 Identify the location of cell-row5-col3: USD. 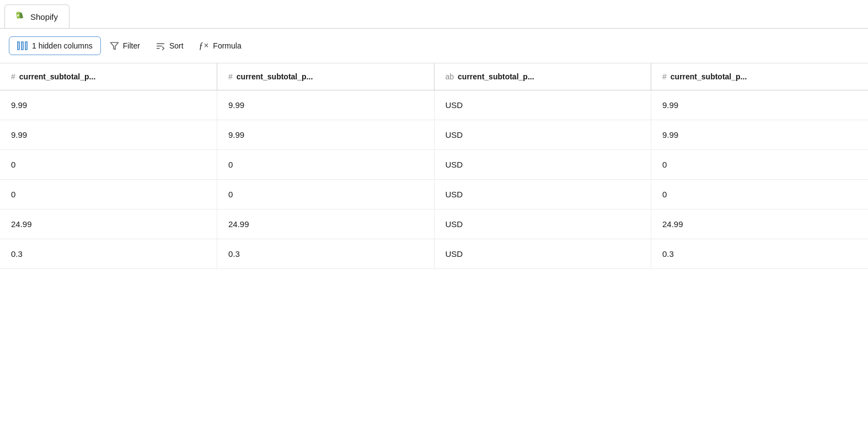
(543, 224).